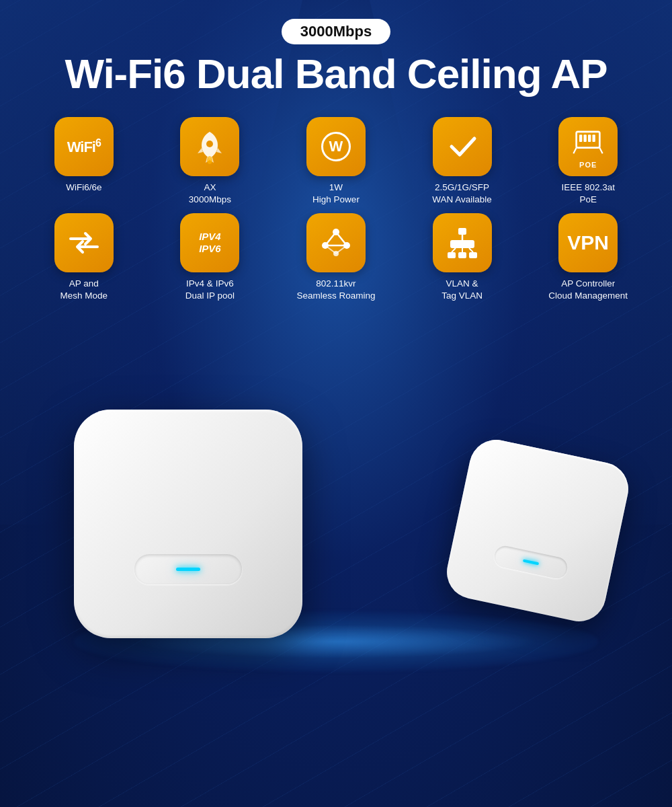 The height and width of the screenshot is (807, 672). I want to click on feature-power: W 1WHigh Power, so click(336, 161).